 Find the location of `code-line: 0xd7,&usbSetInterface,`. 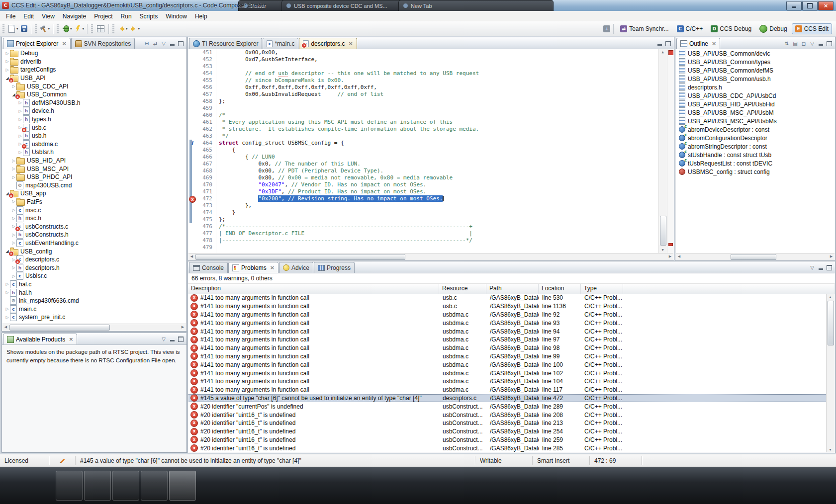

code-line: 0xd7,&usbSetInterface, is located at coordinates (439, 60).